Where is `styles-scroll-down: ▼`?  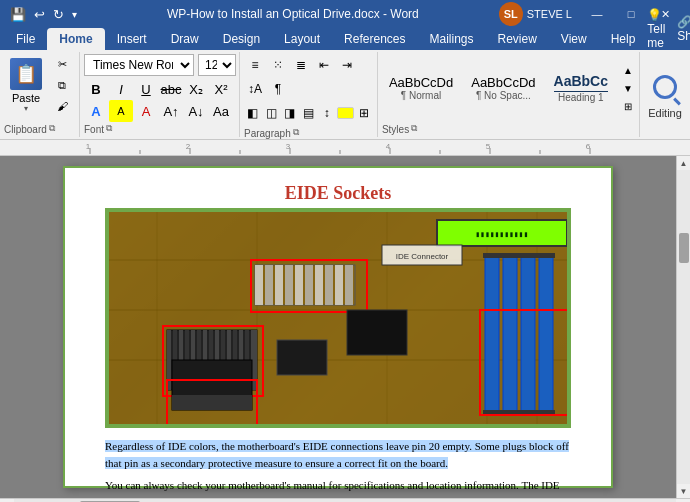
styles-scroll-down: ▼ is located at coordinates (628, 88).